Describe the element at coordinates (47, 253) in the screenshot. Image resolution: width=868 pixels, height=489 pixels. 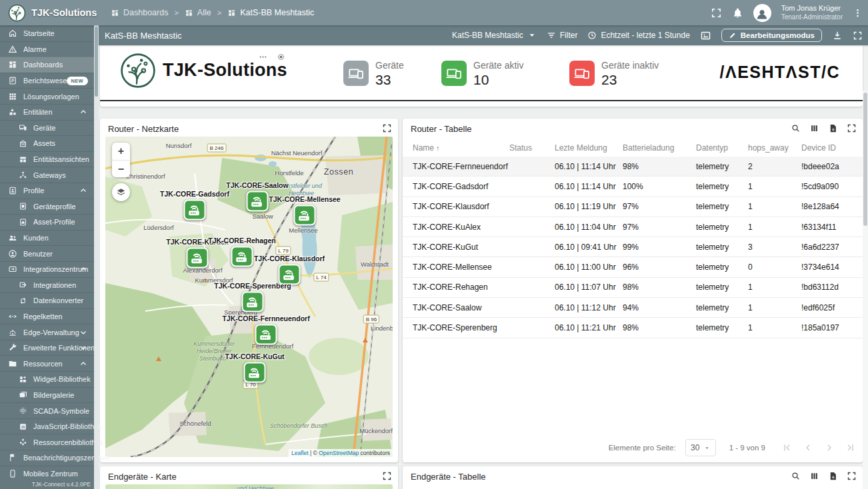
I see `sidebar-item-benutzer: Benutzer` at that location.